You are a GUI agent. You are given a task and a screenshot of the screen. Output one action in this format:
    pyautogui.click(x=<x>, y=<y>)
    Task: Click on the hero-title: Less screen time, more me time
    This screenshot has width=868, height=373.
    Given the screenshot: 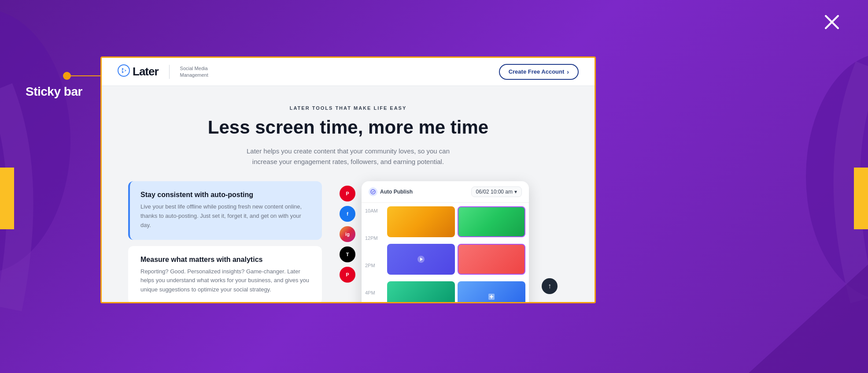 What is the action you would take?
    pyautogui.click(x=348, y=127)
    